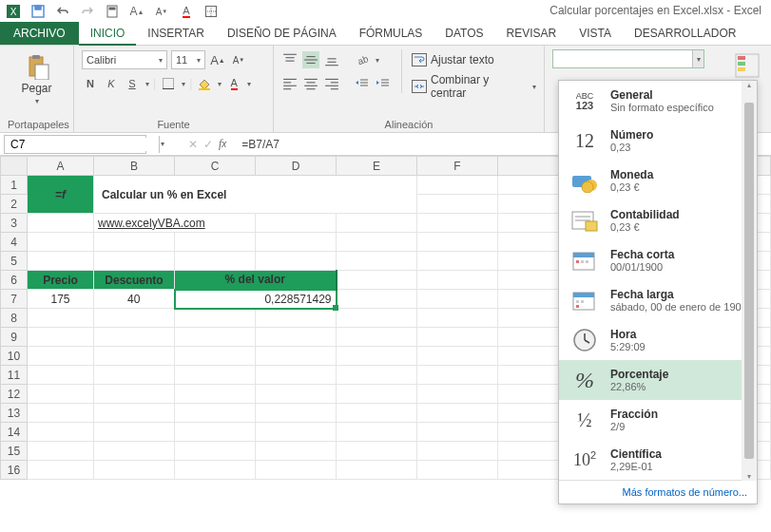  I want to click on col-header: A, so click(61, 166).